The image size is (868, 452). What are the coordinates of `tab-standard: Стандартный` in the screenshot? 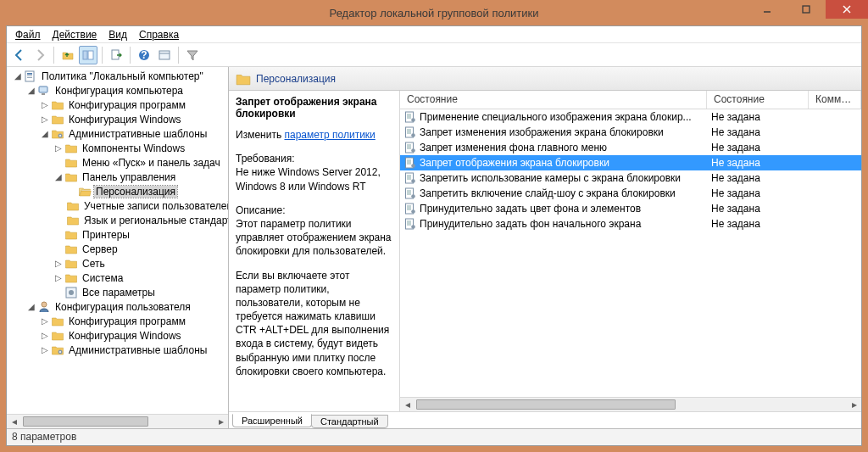 It's located at (349, 421).